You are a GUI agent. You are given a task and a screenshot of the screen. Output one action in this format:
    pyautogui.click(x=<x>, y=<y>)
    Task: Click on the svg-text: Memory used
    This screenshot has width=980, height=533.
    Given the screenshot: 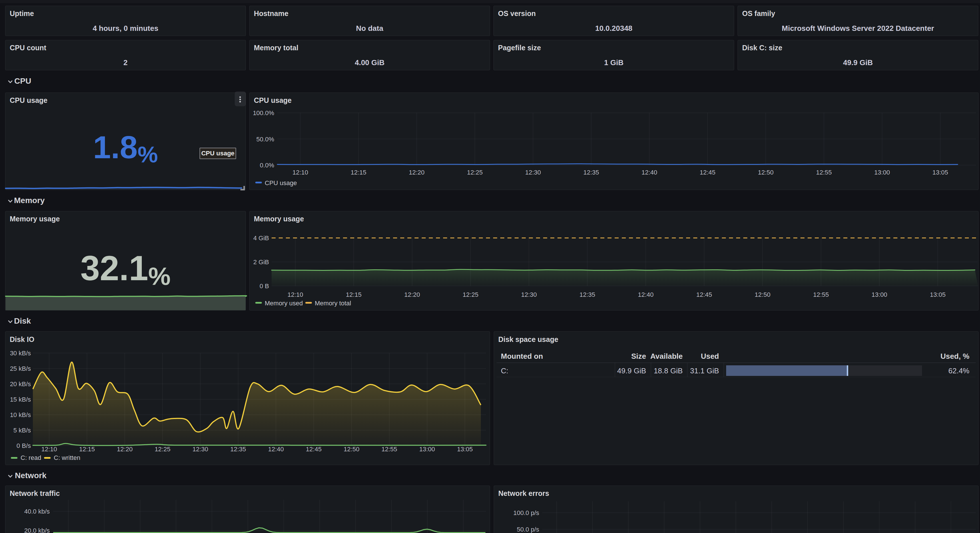 What is the action you would take?
    pyautogui.click(x=284, y=303)
    